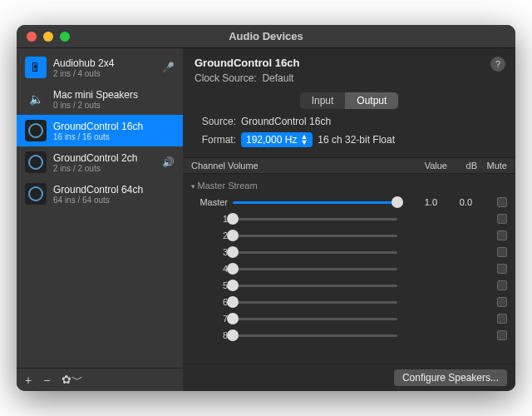 This screenshot has width=532, height=416. I want to click on device-groundcontrol-2: GroundControl 2ch 2 ins / 2 outs 🔊, so click(100, 162).